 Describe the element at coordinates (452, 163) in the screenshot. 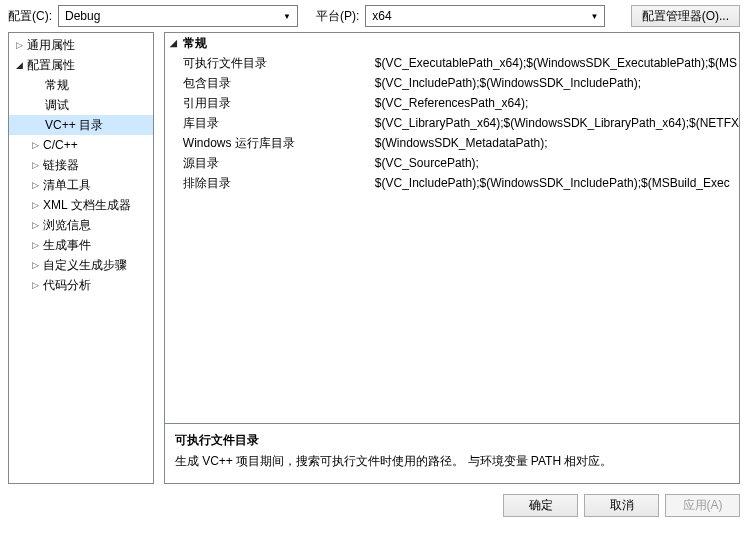

I see `prop-row: 源目录 $(VC_SourcePath);` at that location.